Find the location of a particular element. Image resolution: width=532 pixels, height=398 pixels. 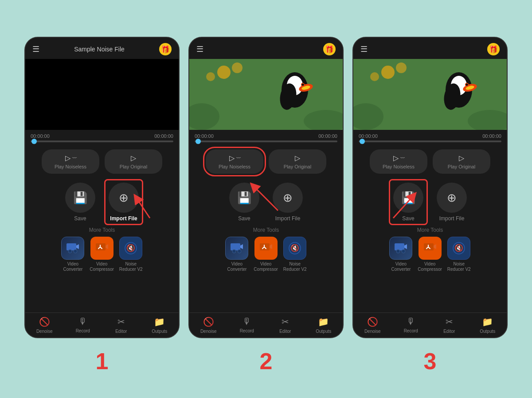

phone-3-videocomp-icon is located at coordinates (430, 248).